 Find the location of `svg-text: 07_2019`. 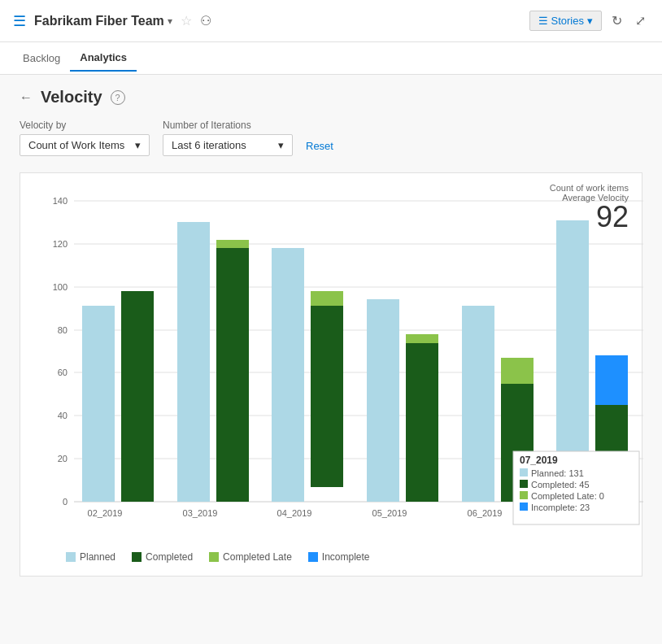

svg-text: 07_2019 is located at coordinates (538, 460).